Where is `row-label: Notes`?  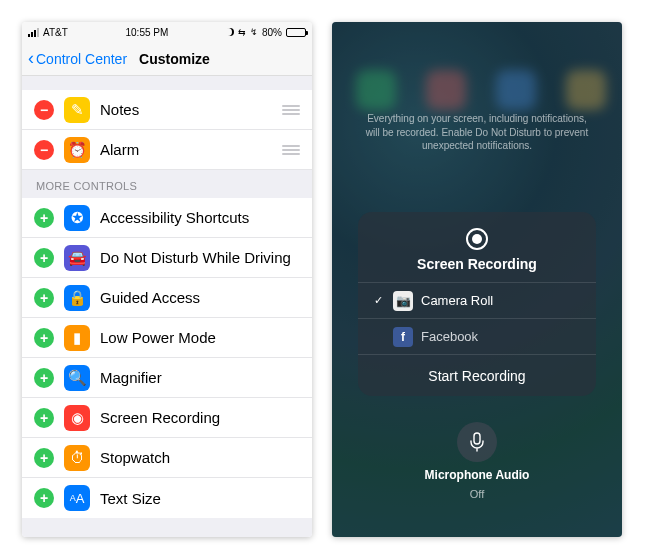
row-label: Notes is located at coordinates (191, 110).